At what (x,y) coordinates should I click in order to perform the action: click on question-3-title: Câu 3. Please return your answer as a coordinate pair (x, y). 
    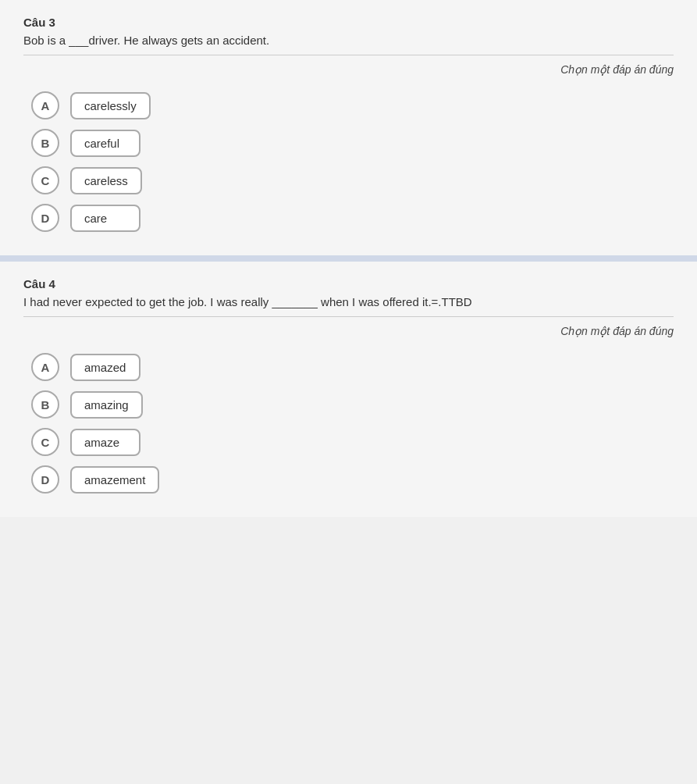
    Looking at the image, I should click on (348, 22).